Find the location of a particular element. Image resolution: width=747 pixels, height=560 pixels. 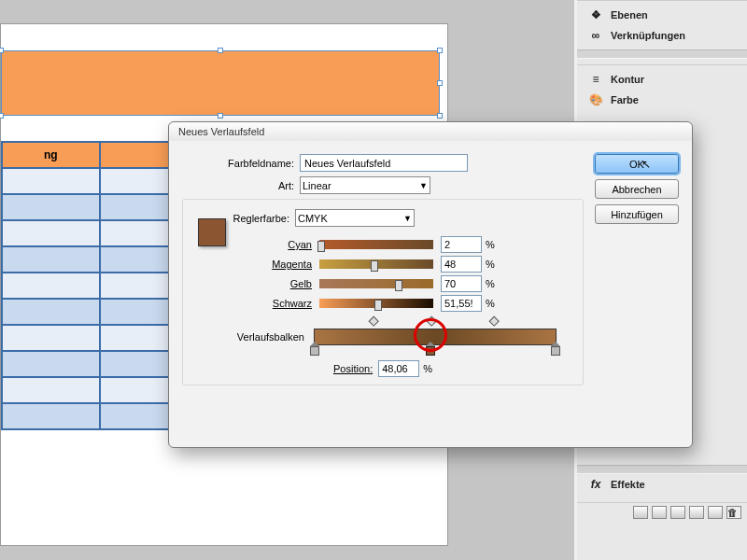

current-color-swatch is located at coordinates (212, 232).